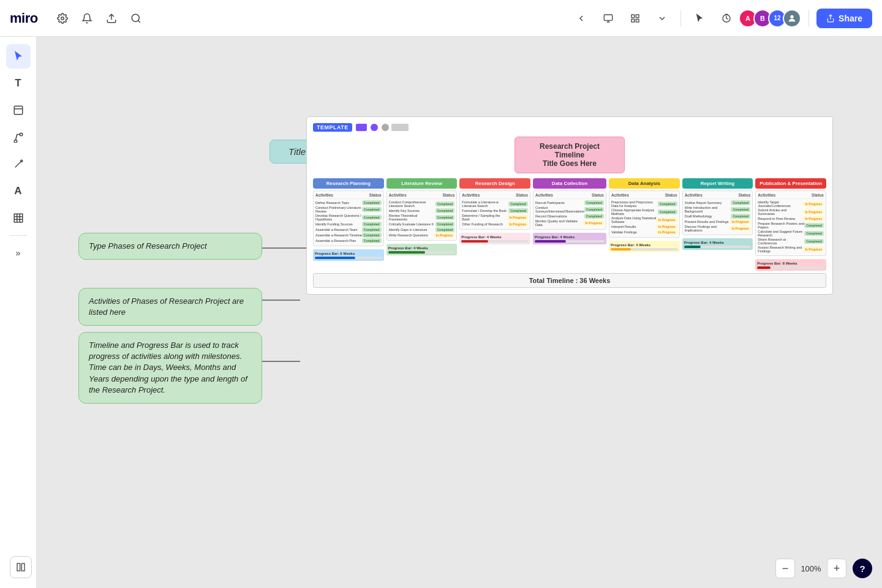 The width and height of the screenshot is (882, 588). What do you see at coordinates (791, 224) in the screenshot?
I see `phase-col-publication: Publication & Presentation ActivitiesSta…` at bounding box center [791, 224].